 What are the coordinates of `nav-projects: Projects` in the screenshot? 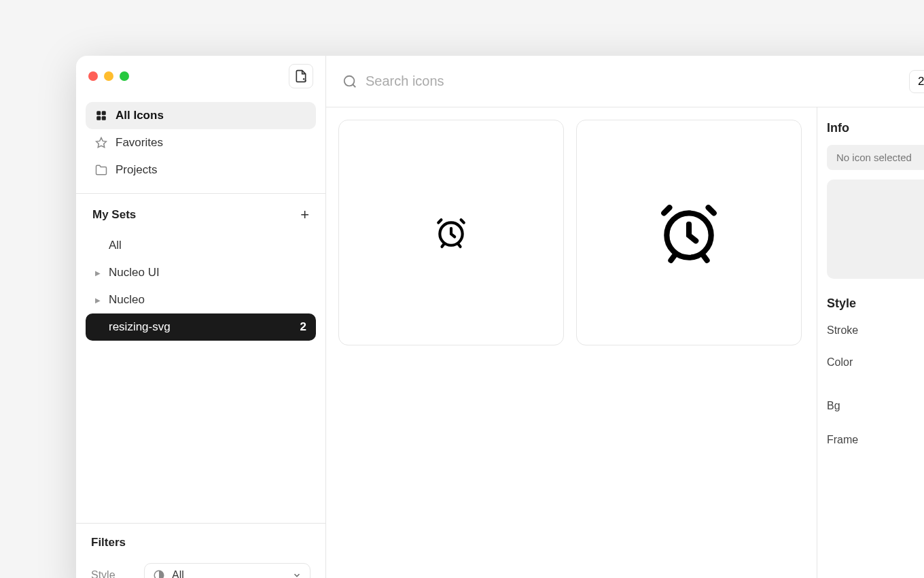 It's located at (201, 170).